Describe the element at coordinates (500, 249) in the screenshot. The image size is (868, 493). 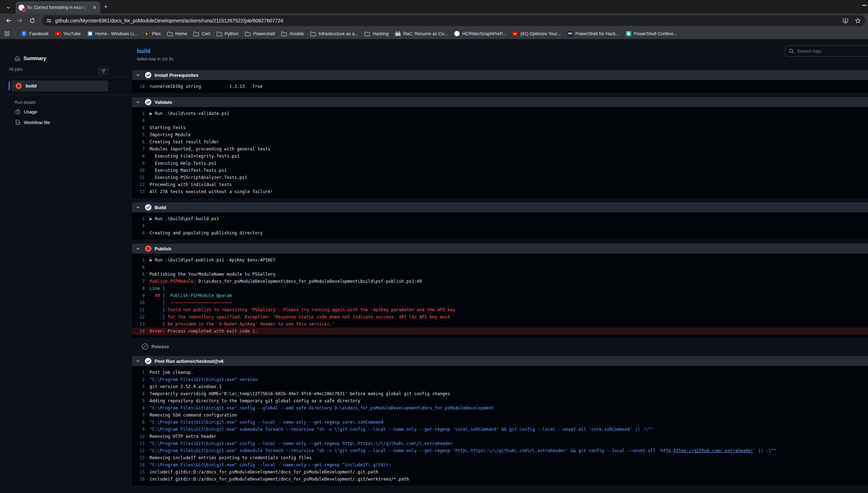
I see `section-header-publish: Publish` at that location.